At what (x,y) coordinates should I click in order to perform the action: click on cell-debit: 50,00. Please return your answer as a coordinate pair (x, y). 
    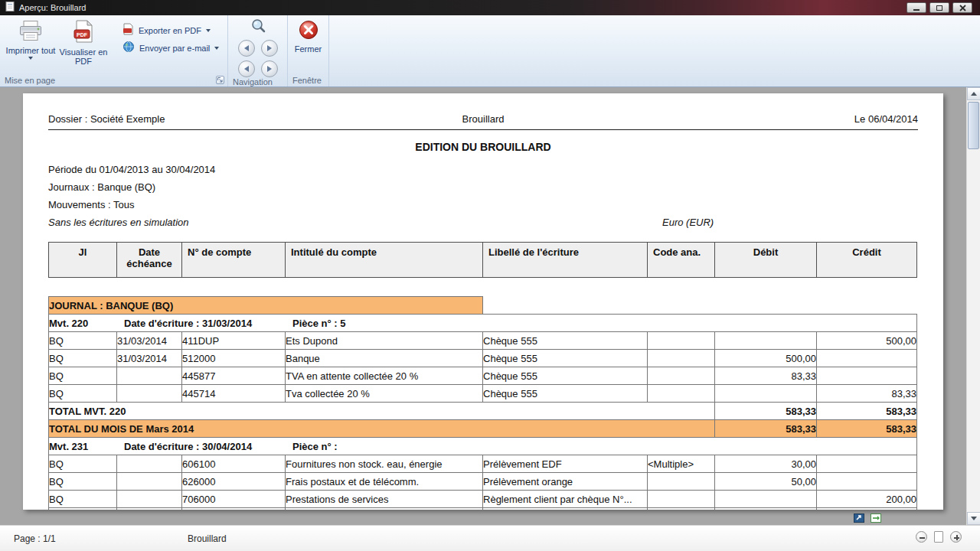
    Looking at the image, I should click on (766, 482).